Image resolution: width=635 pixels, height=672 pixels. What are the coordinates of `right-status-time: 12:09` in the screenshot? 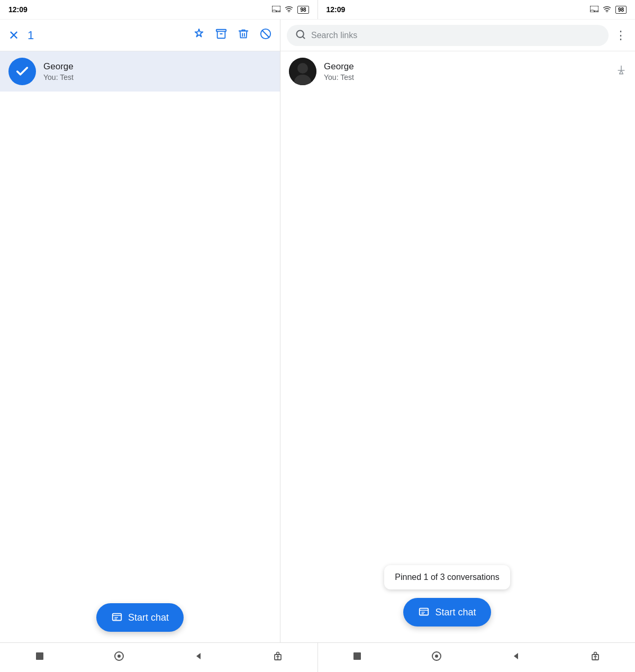 It's located at (336, 10).